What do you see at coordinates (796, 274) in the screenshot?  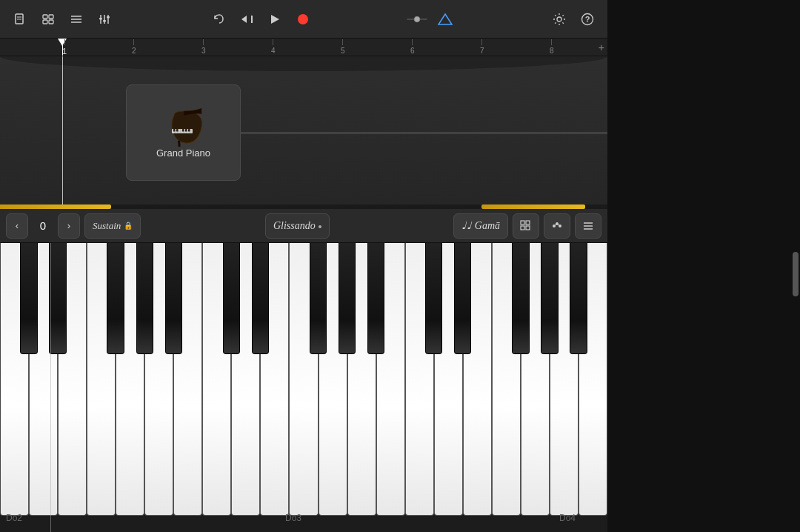 I see `scrollbar` at bounding box center [796, 274].